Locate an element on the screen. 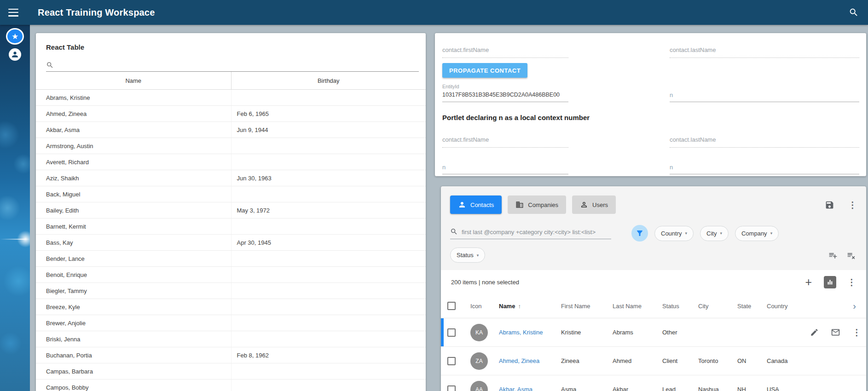 This screenshot has width=868, height=391. header-state: State is located at coordinates (752, 306).